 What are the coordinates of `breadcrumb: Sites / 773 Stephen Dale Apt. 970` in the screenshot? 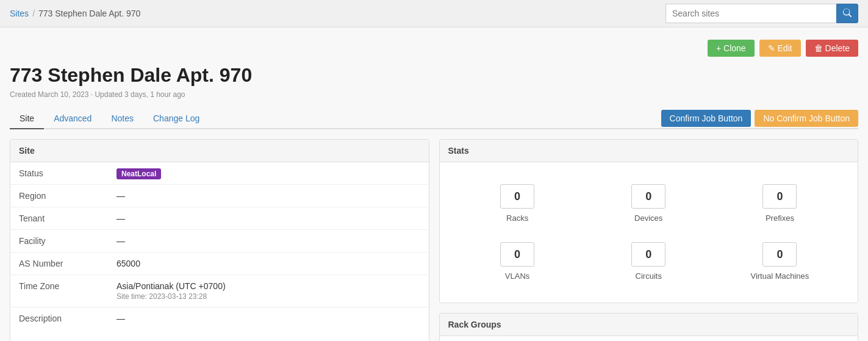 It's located at (75, 13).